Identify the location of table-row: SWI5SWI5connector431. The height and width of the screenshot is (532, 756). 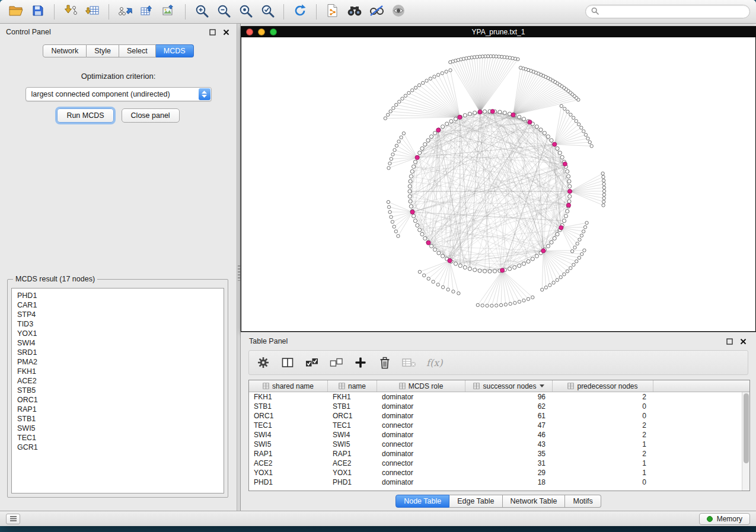
(496, 444).